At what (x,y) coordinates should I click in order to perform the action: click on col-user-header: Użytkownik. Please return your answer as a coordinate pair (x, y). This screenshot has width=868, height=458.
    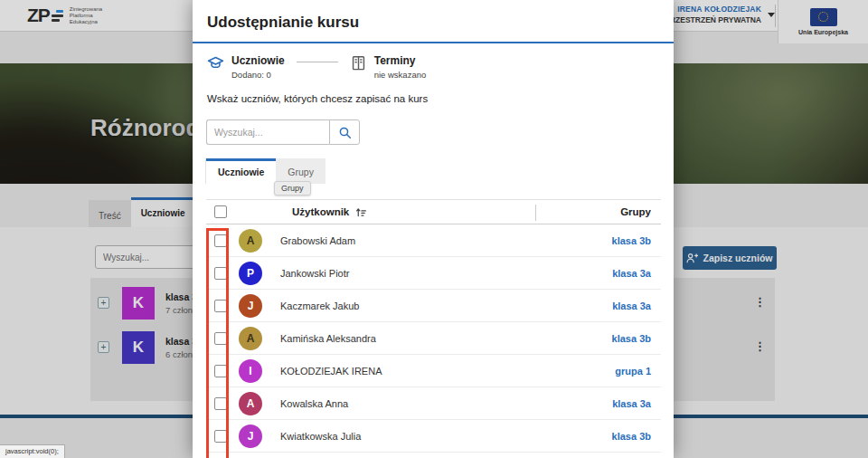
    Looking at the image, I should click on (320, 212).